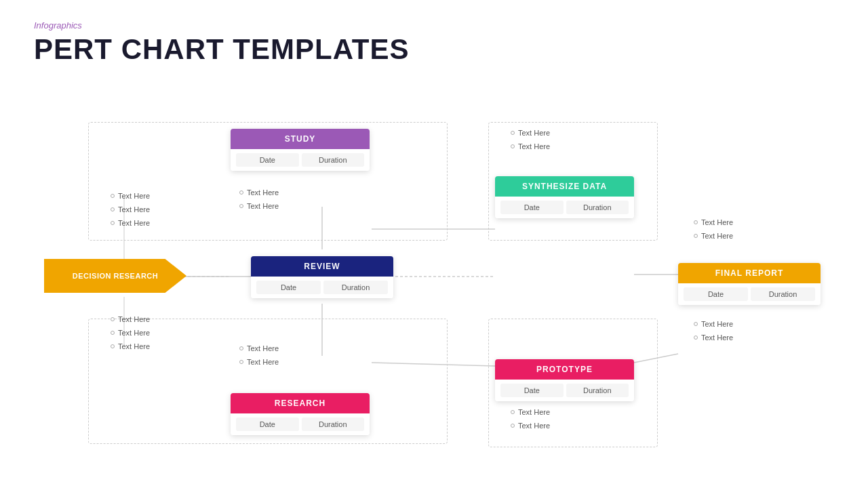 Image resolution: width=868 pixels, height=488 pixels. What do you see at coordinates (434, 37) in the screenshot?
I see `header: Infographics PERT CHART TEMPLATES` at bounding box center [434, 37].